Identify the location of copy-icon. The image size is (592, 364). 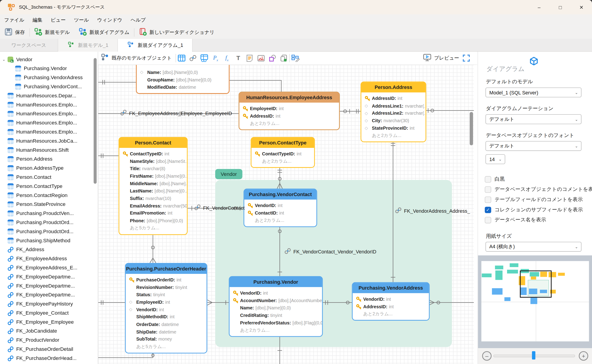
(283, 58).